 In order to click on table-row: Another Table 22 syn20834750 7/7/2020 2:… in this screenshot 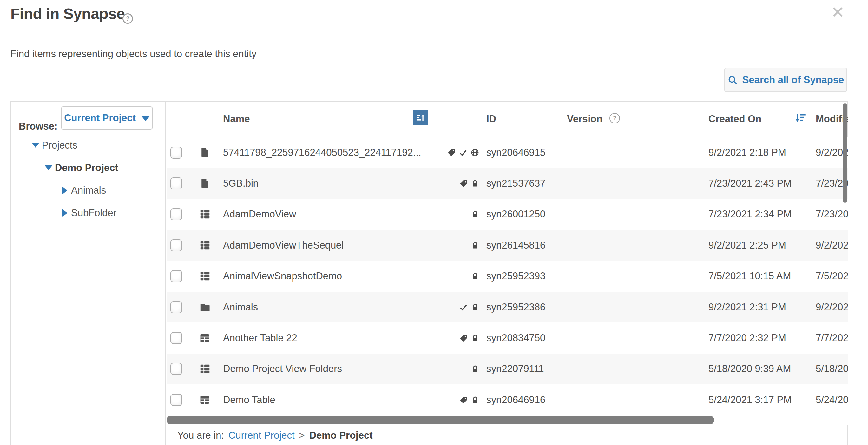, I will do `click(507, 338)`.